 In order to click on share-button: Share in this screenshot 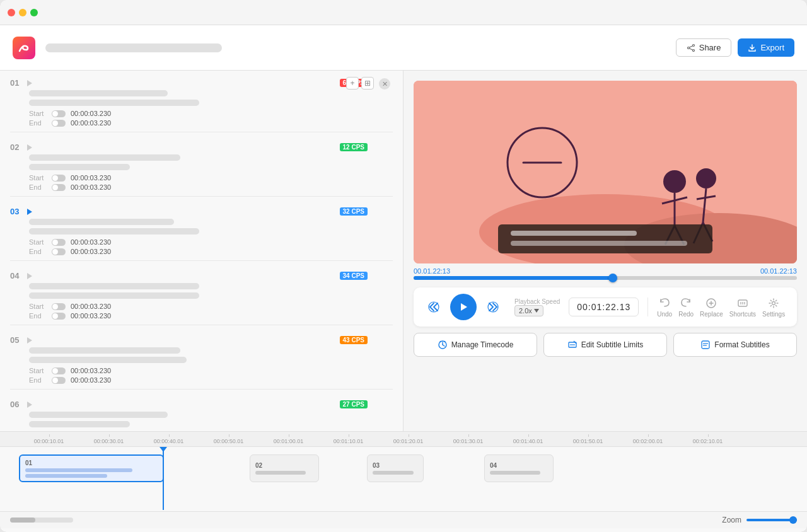, I will do `click(704, 48)`.